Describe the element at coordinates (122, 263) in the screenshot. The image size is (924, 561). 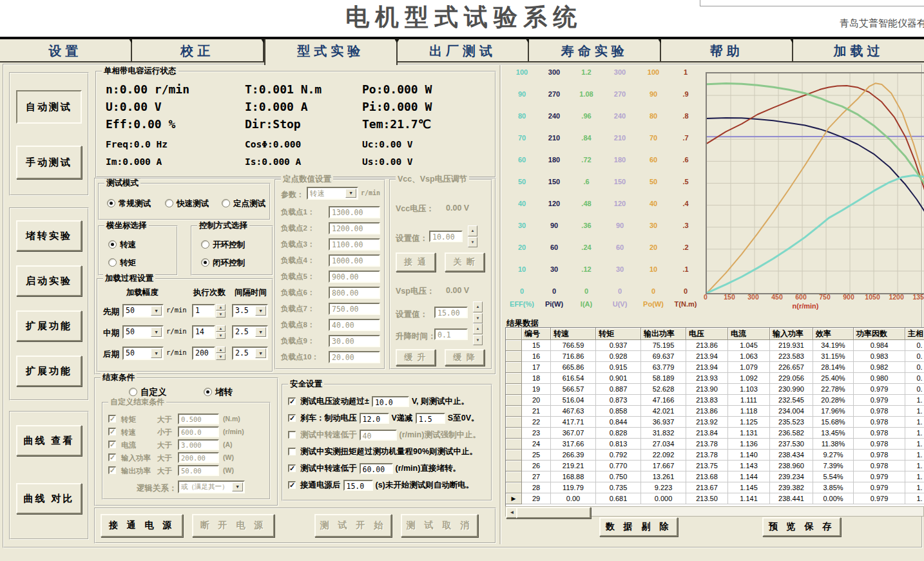
I see `radio-option-转矩: 转矩` at that location.